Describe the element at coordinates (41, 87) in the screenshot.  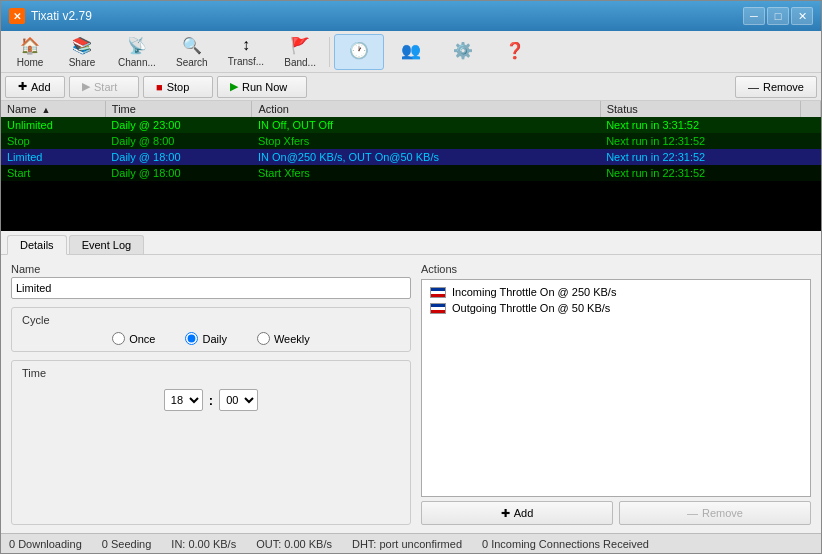
I see `add-label: Add` at that location.